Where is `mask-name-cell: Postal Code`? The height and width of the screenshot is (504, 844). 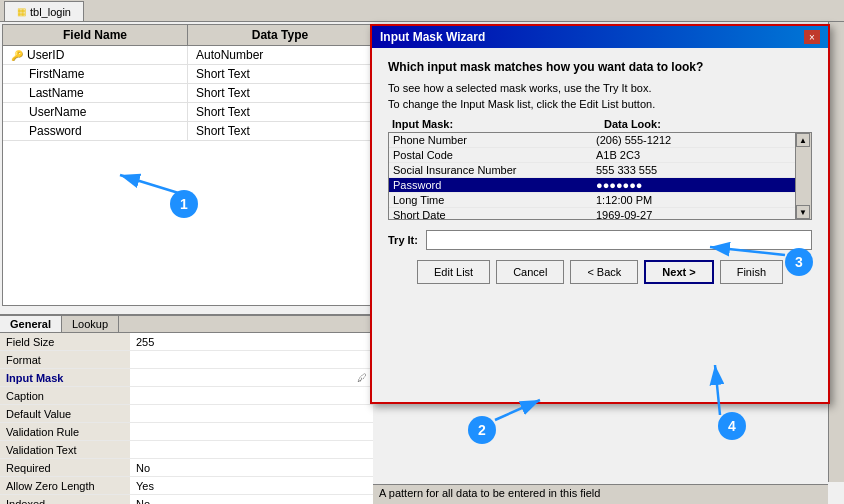 mask-name-cell: Postal Code is located at coordinates (490, 155).